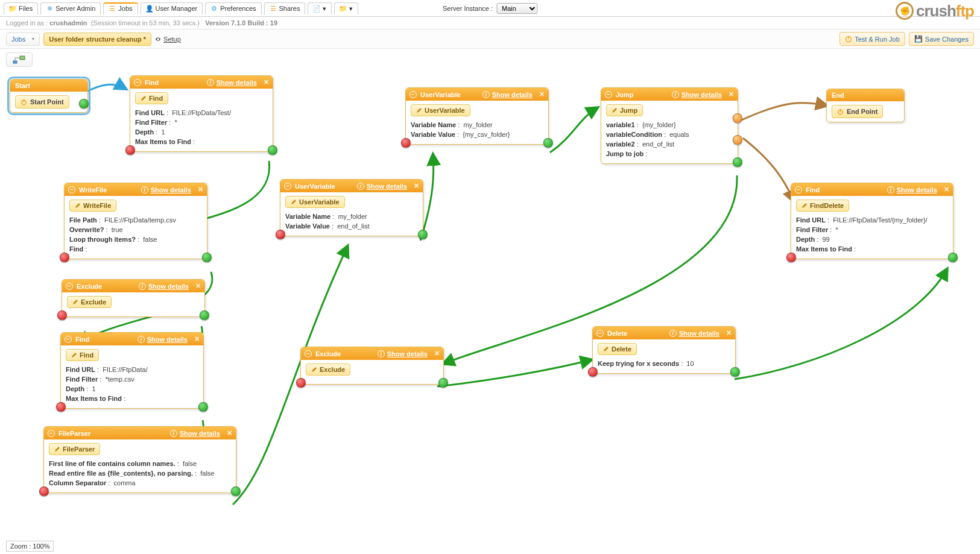 Image resolution: width=980 pixels, height=554 pixels. What do you see at coordinates (675, 95) in the screenshot?
I see `info-icon: i` at bounding box center [675, 95].